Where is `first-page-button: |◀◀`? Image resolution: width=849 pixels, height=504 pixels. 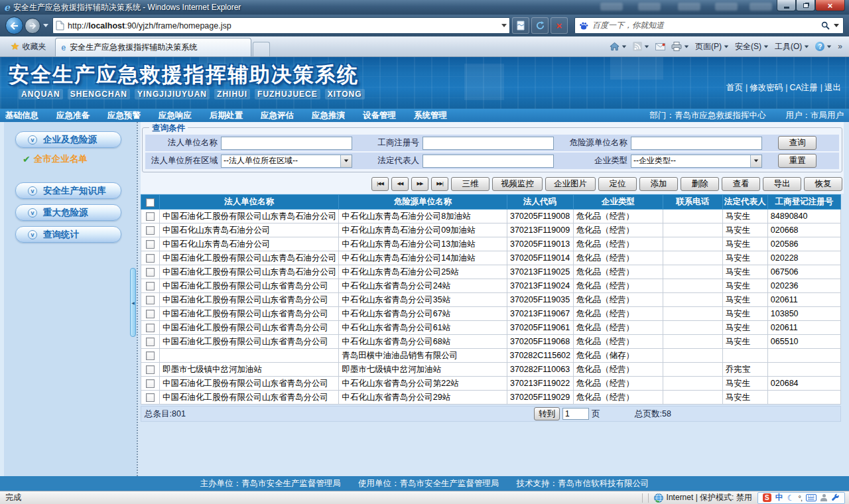
first-page-button: |◀◀ is located at coordinates (380, 184).